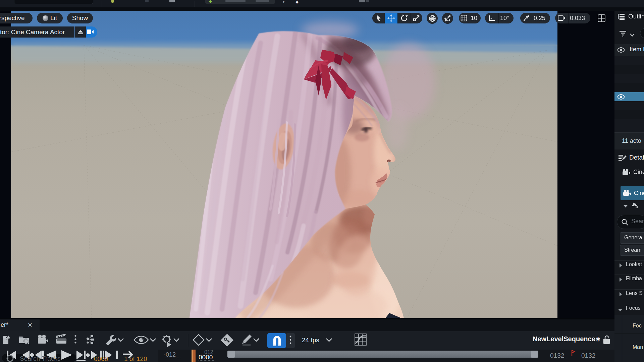 Image resolution: width=644 pixels, height=362 pixels. I want to click on svg-text: -012, so click(170, 355).